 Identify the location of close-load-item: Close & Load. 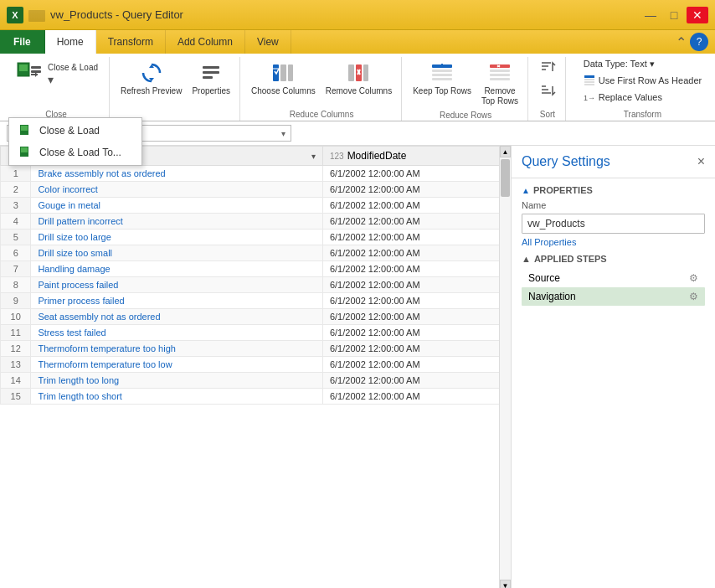
(75, 131).